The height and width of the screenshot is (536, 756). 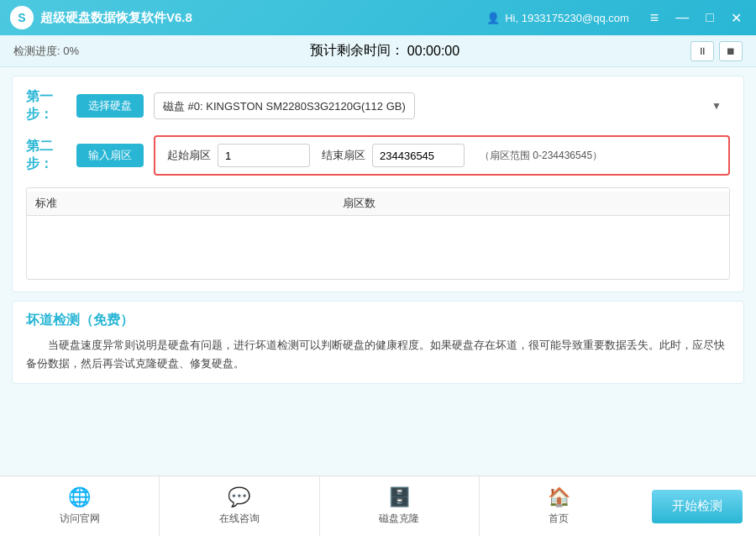 I want to click on time-value: 00:00:00, so click(x=433, y=51).